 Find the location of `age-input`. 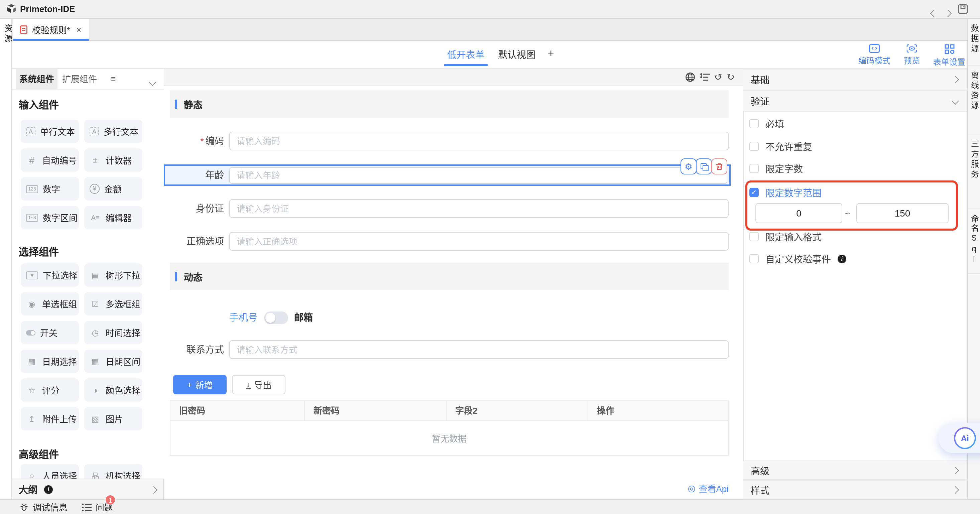

age-input is located at coordinates (479, 175).